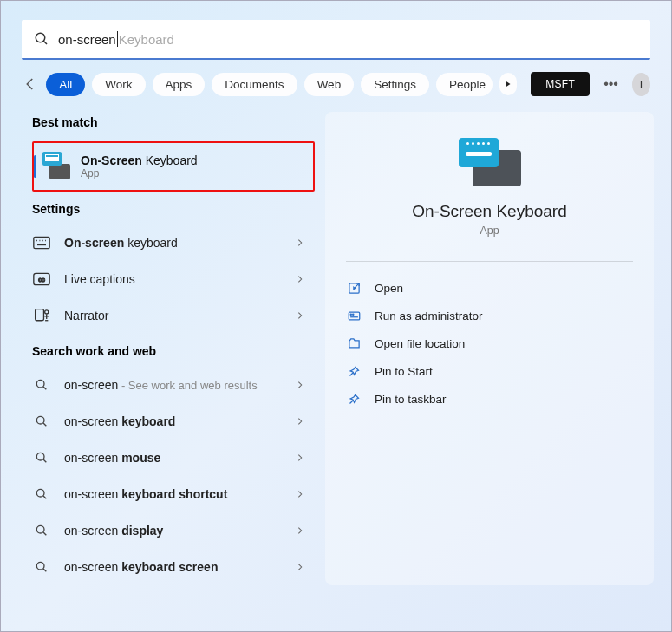 The image size is (672, 632). Describe the element at coordinates (173, 316) in the screenshot. I see `settings-item-label: Narrator` at that location.